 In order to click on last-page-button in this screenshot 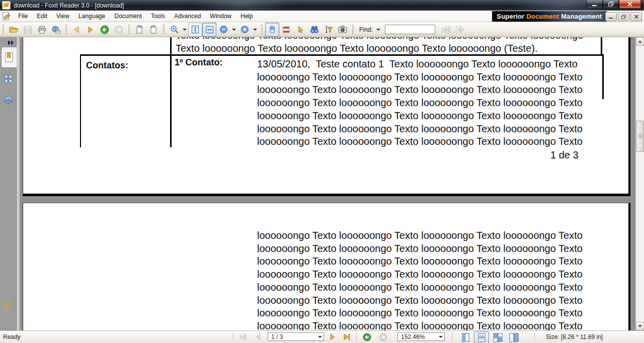, I will do `click(347, 337)`.